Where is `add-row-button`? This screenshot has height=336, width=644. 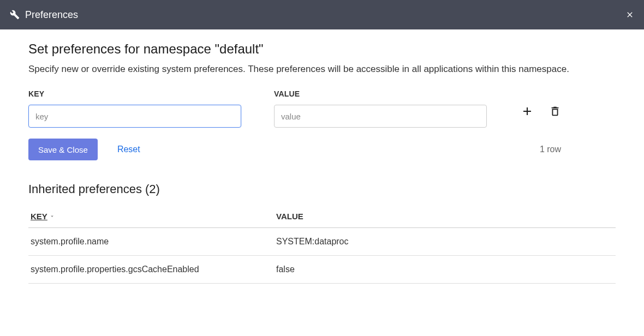
add-row-button is located at coordinates (527, 111).